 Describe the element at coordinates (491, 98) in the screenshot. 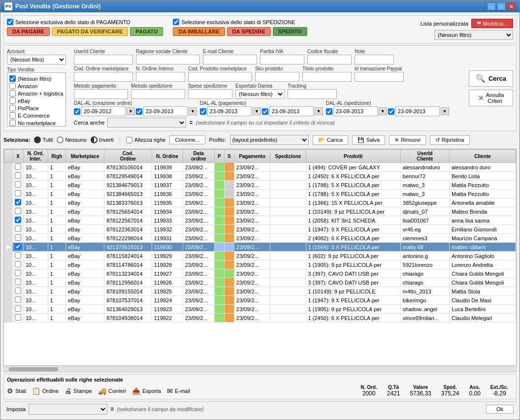

I see `annulla-button: ✕ AnnullaCriteri` at that location.